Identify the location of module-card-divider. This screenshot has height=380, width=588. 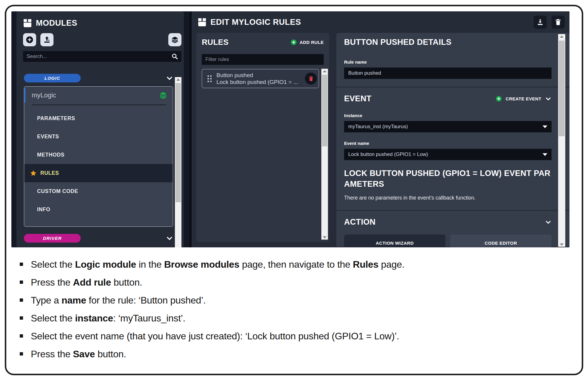
(99, 105).